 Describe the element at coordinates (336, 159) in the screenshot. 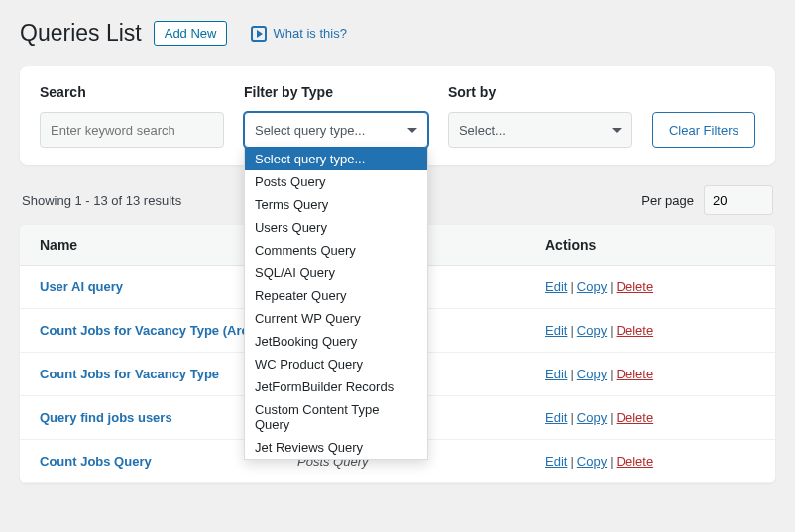

I see `dropdown-option: Select query type...` at that location.